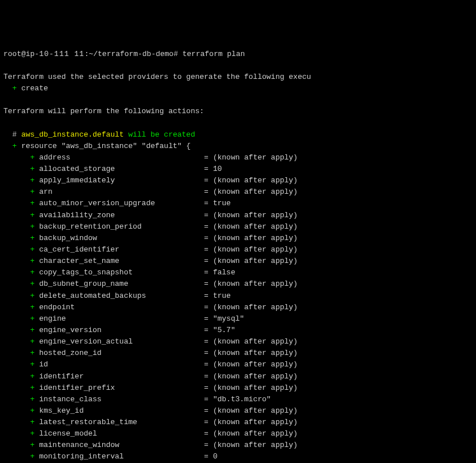 This screenshot has width=476, height=463. I want to click on attr-name: monitoring_interval = 0, so click(128, 456).